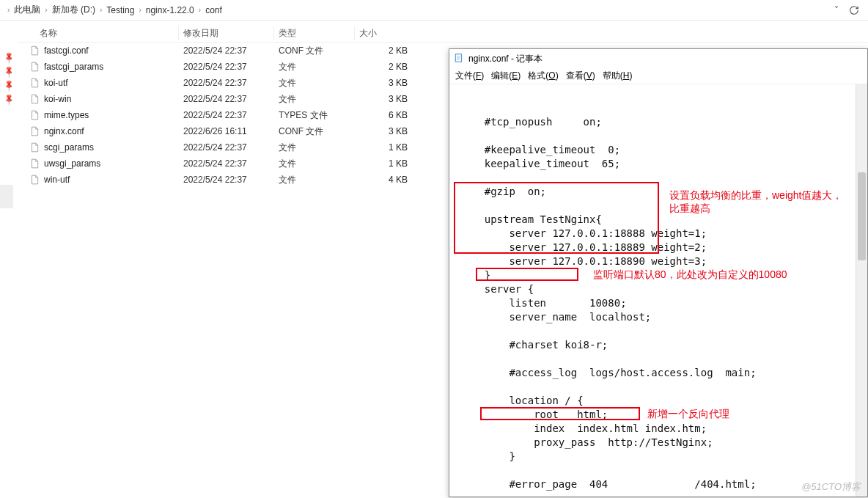 The image size is (868, 498). What do you see at coordinates (660, 122) in the screenshot?
I see `code-line: #tcp_nopush on;` at bounding box center [660, 122].